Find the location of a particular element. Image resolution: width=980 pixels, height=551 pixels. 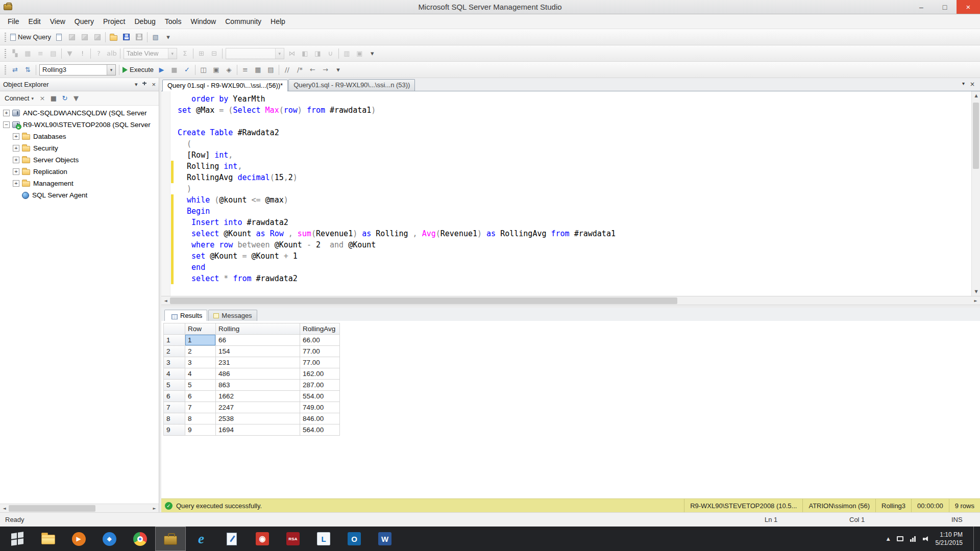

analysis-services-dmx-query-button is located at coordinates (85, 37).